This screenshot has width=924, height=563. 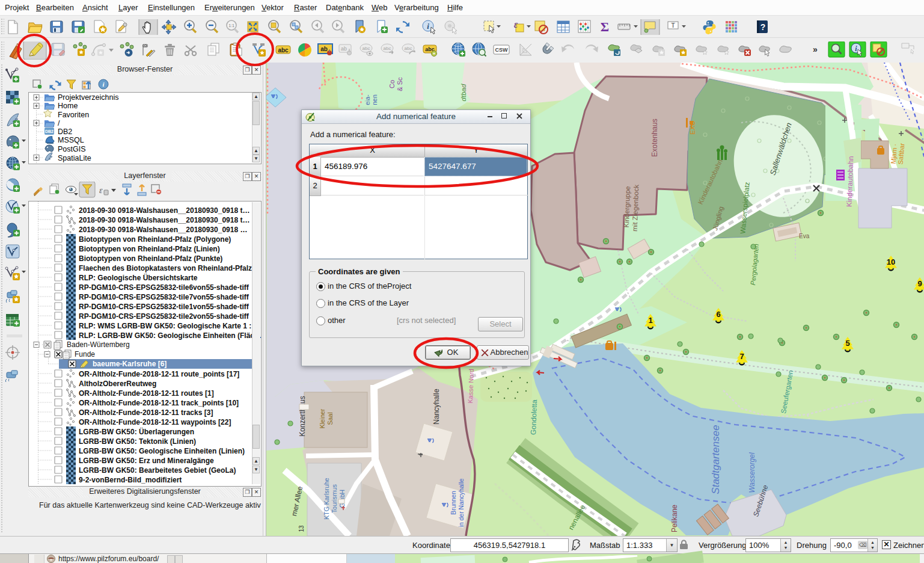 What do you see at coordinates (848, 343) in the screenshot?
I see `svg-text: 5` at bounding box center [848, 343].